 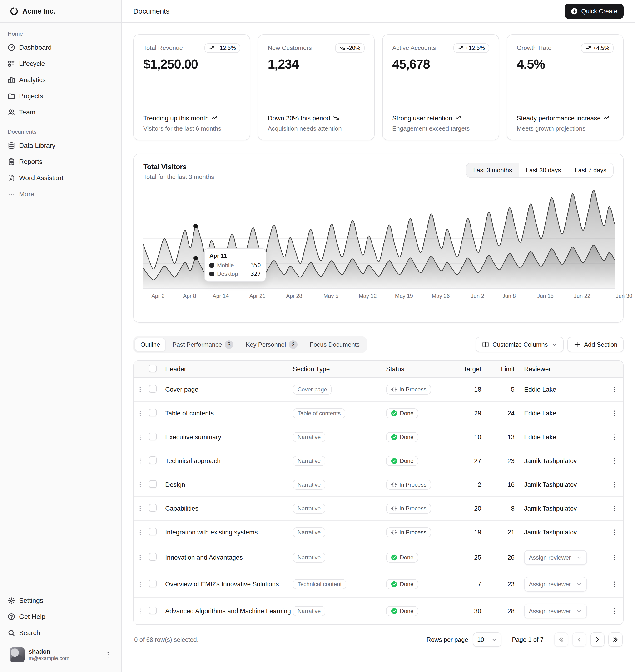 I want to click on section-title: Overview of EMR's Innovative Solutions, so click(x=222, y=584).